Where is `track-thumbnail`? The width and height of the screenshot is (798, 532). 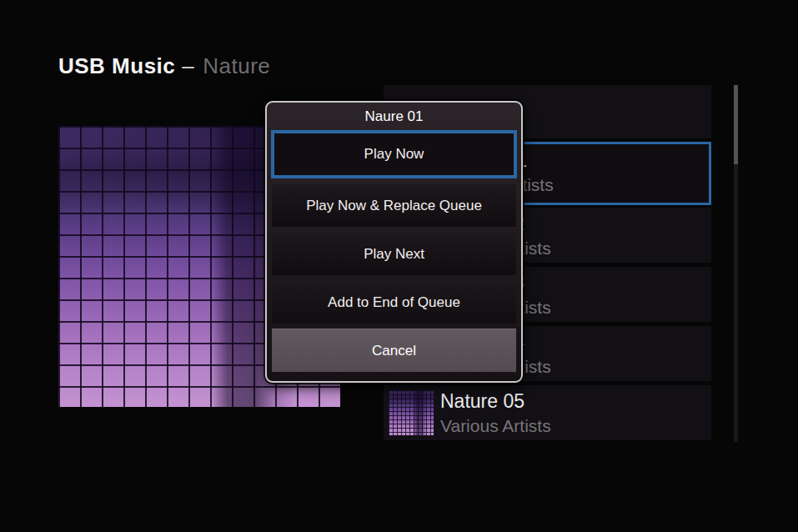 track-thumbnail is located at coordinates (411, 413).